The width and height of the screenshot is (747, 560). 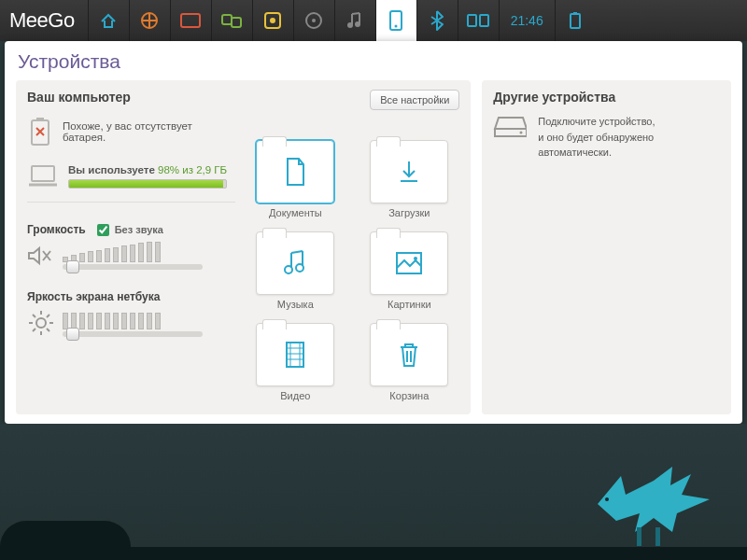 I want to click on volume-bars, so click(x=133, y=252).